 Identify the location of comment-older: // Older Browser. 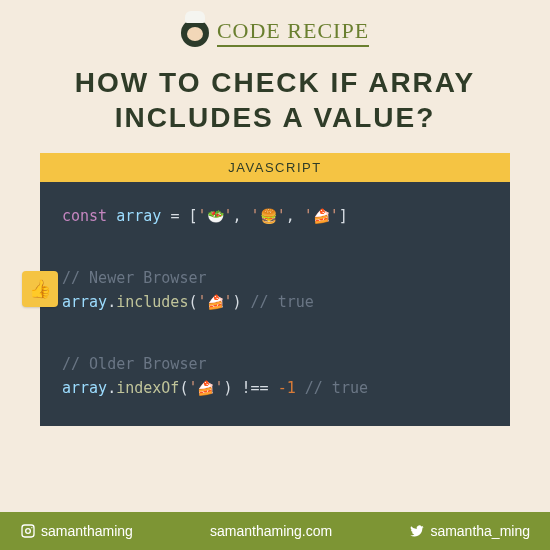
(275, 364).